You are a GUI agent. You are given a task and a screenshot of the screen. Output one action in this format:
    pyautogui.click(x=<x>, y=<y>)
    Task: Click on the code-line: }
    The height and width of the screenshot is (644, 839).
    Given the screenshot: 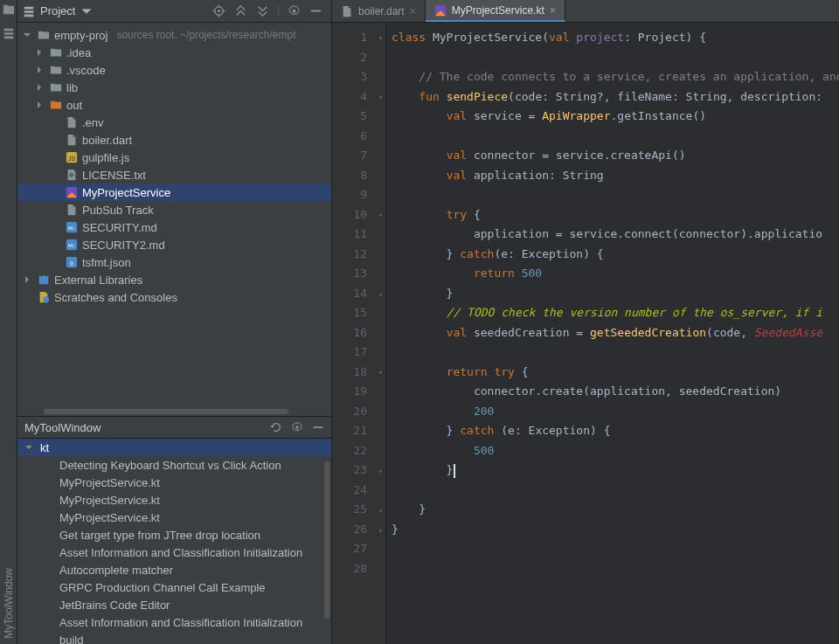 What is the action you would take?
    pyautogui.click(x=615, y=530)
    